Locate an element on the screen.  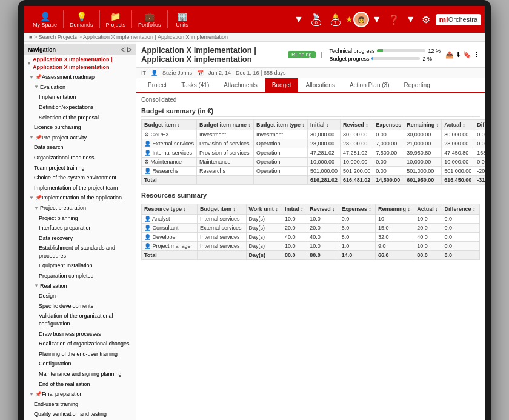
col-budget-type: Budget item type ↕ is located at coordinates (281, 125).